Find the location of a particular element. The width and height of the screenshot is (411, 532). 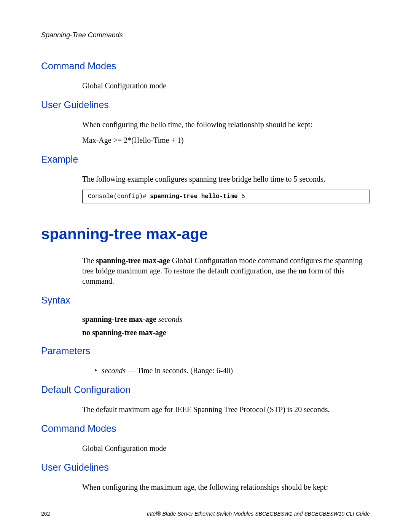

heading-command-modes-2: Command Modes is located at coordinates (206, 429).